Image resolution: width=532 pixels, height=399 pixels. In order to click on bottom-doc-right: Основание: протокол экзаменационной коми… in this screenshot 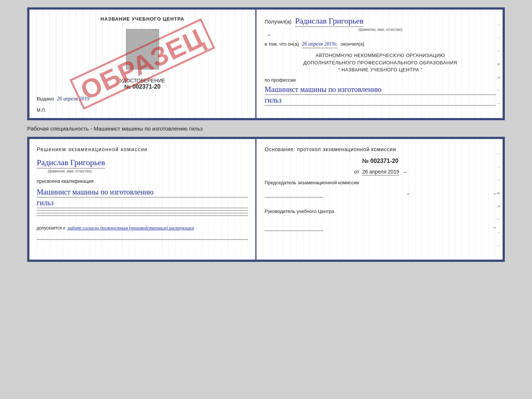, I will do `click(380, 199)`.